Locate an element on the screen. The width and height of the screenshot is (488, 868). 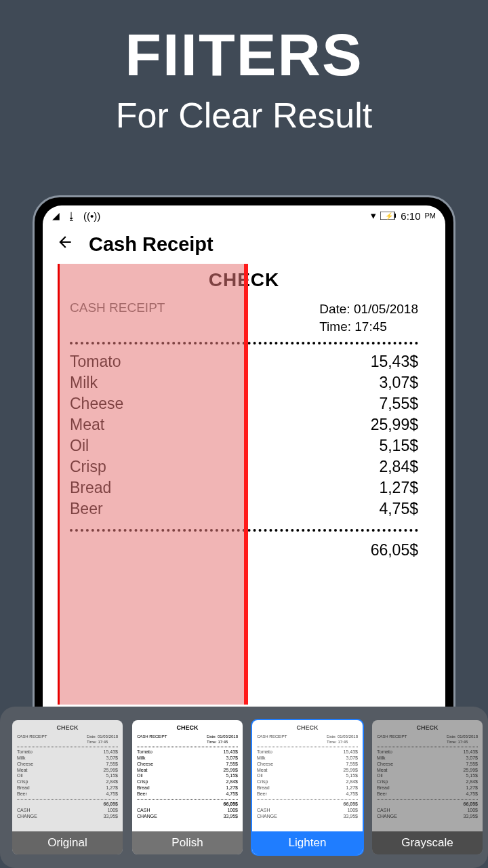
broadcast-icon: ((•)) is located at coordinates (92, 216).